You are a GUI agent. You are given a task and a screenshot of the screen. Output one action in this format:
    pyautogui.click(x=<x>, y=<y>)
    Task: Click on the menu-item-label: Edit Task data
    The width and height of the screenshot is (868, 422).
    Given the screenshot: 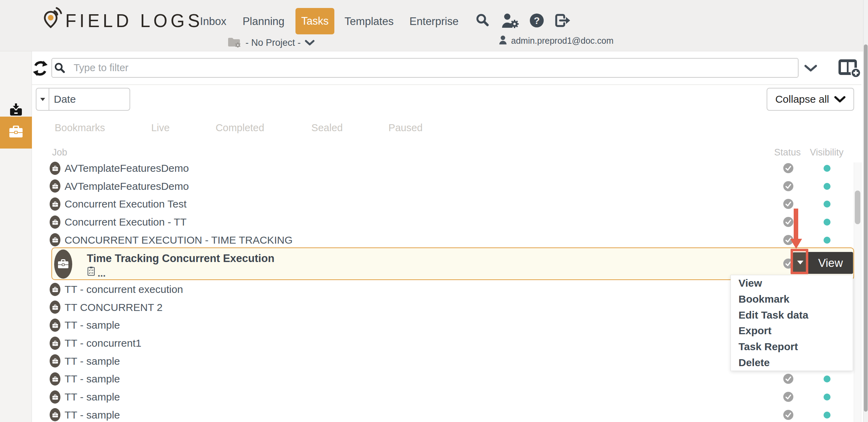 What is the action you would take?
    pyautogui.click(x=774, y=315)
    